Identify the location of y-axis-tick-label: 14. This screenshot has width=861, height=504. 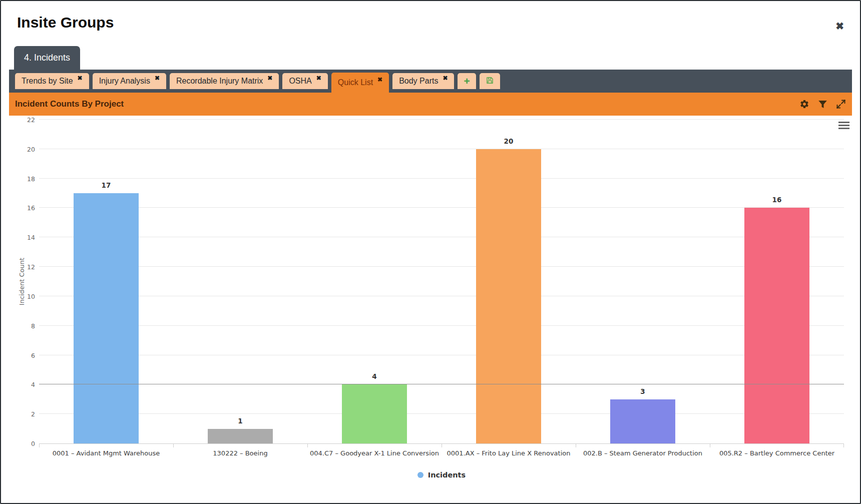
(31, 237).